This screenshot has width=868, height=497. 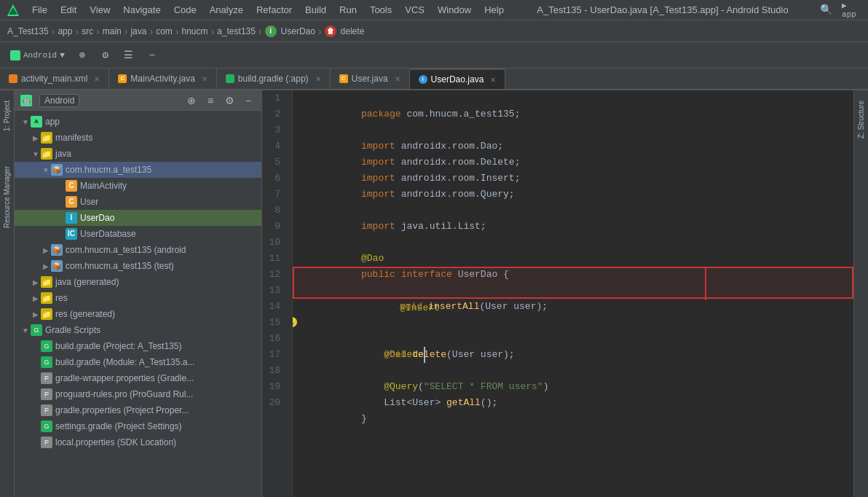 What do you see at coordinates (163, 79) in the screenshot?
I see `tab-mainactivity: C MainActivity.java ✕` at bounding box center [163, 79].